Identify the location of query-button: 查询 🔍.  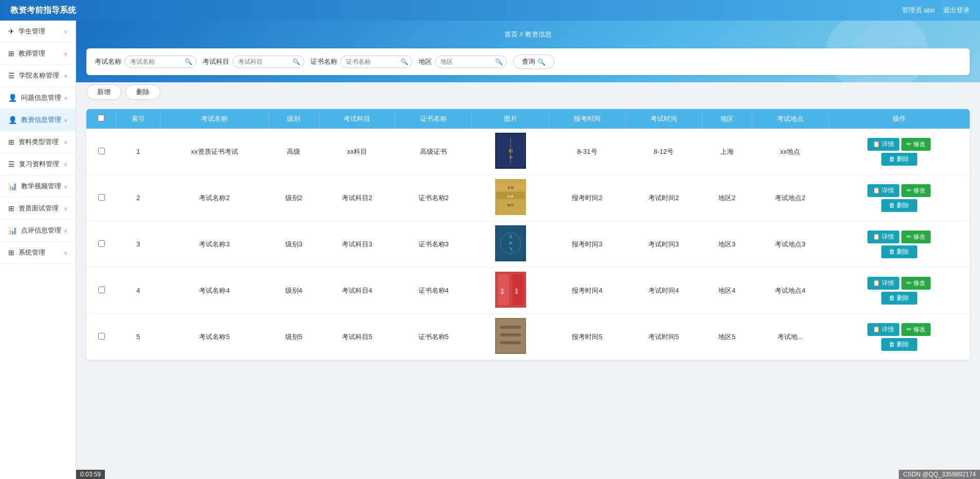
(534, 62).